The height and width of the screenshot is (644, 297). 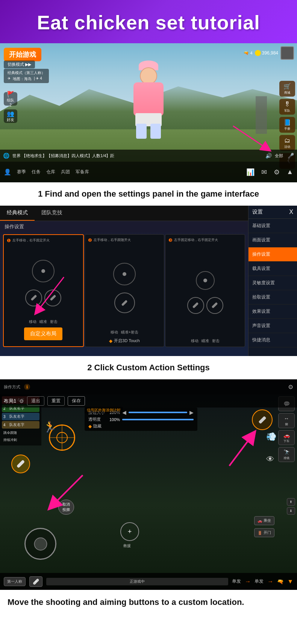 I want to click on sit-btn: 🚗 乘坐, so click(x=264, y=521).